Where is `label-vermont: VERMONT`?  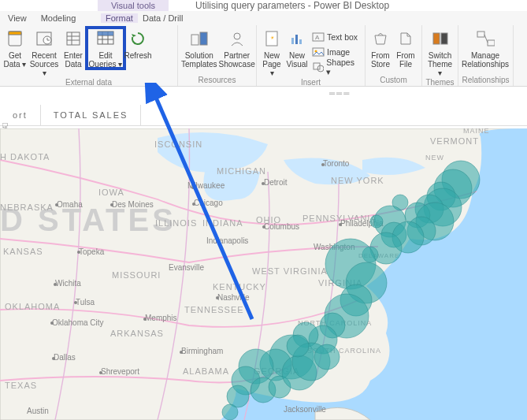
label-vermont: VERMONT is located at coordinates (455, 141).